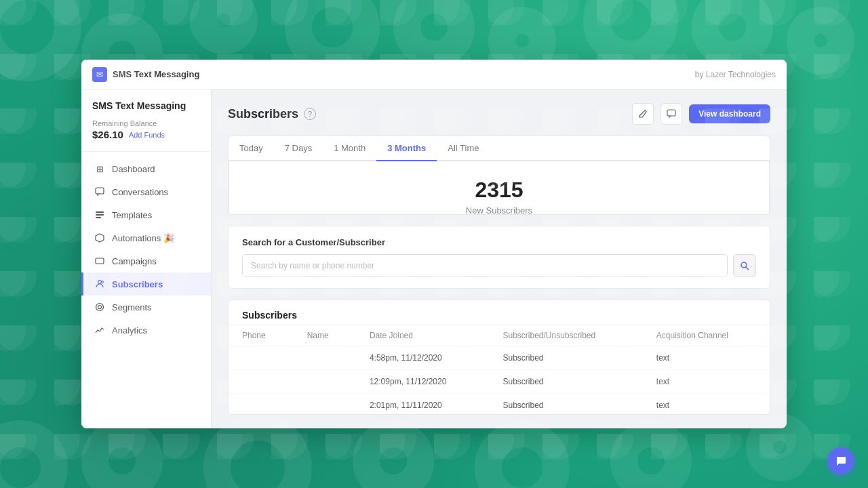  I want to click on search-section: Search for a Customer/Subscriber, so click(499, 258).